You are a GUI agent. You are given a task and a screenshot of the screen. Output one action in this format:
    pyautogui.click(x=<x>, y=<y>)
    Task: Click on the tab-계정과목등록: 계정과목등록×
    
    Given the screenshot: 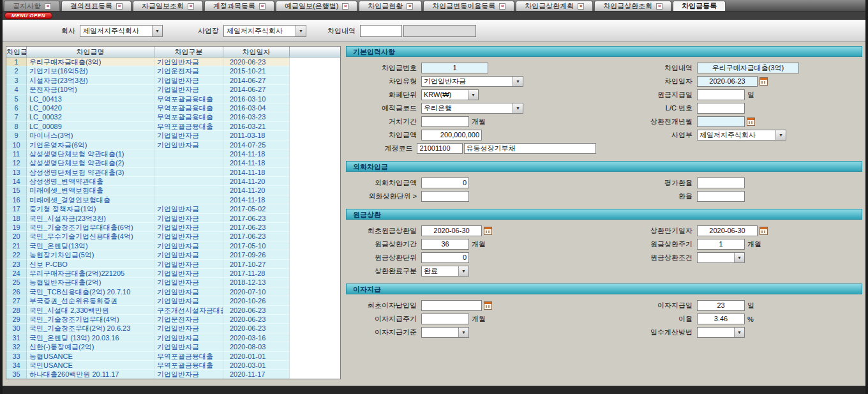 What is the action you would take?
    pyautogui.click(x=239, y=6)
    